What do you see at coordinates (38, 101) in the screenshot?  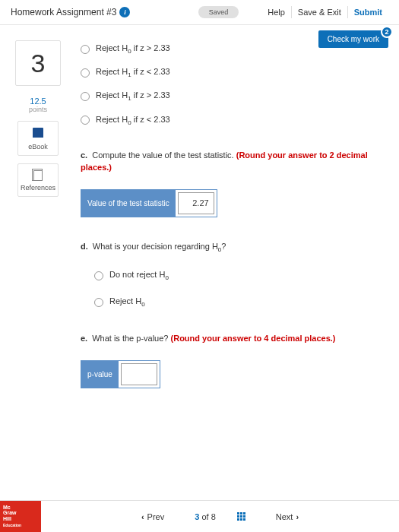 I see `points-value: 12.5` at bounding box center [38, 101].